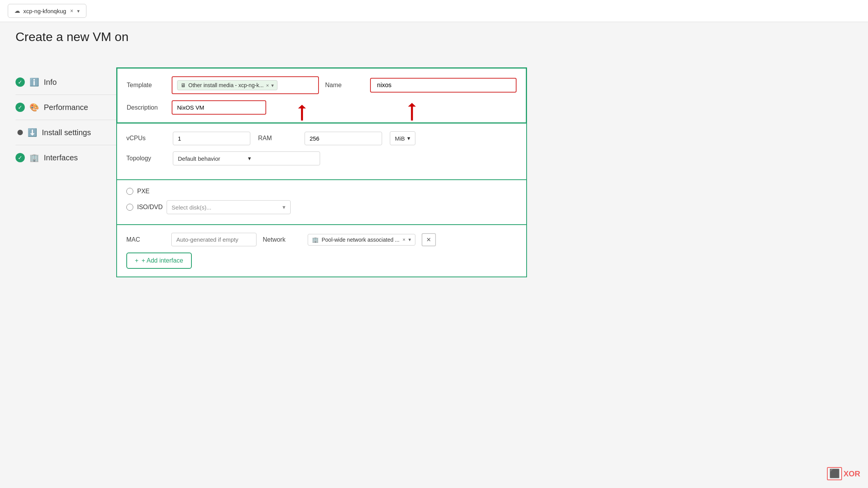 The height and width of the screenshot is (488, 868). I want to click on template-tag-text: Other install media - xcp-ng-k..., so click(226, 85).